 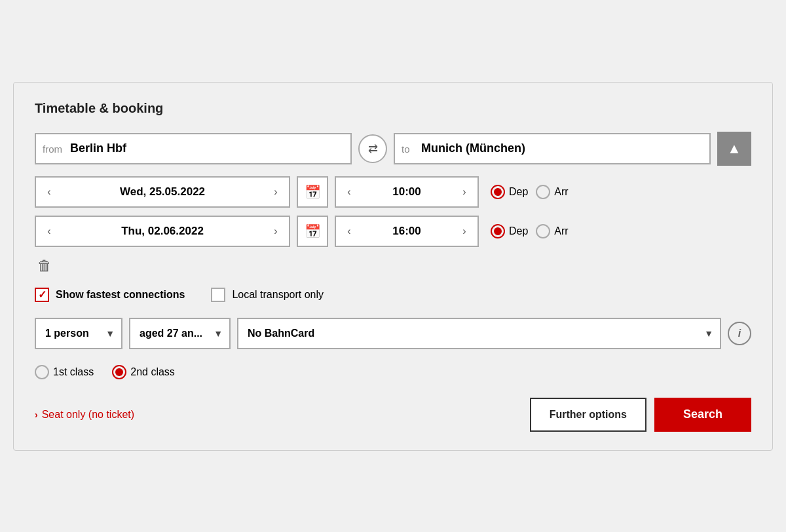 I want to click on dep-radio-label-2: Dep, so click(x=510, y=231).